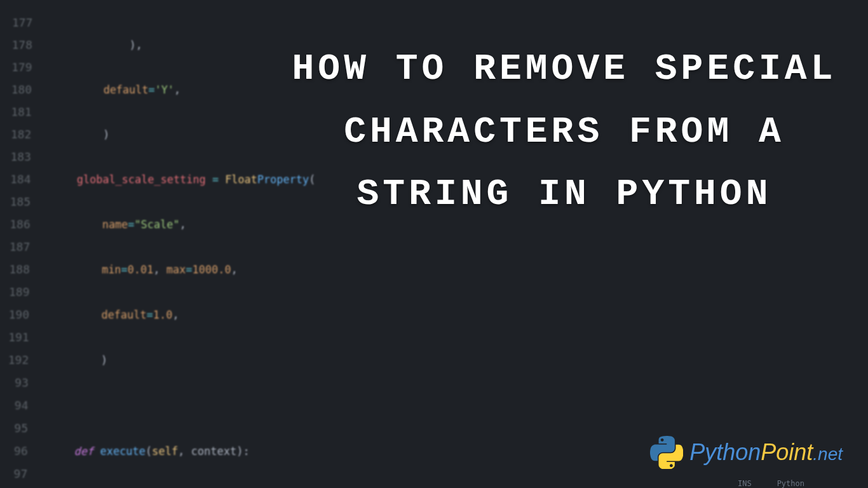 This screenshot has width=868, height=488. I want to click on code-line: default=1.0,, so click(458, 315).